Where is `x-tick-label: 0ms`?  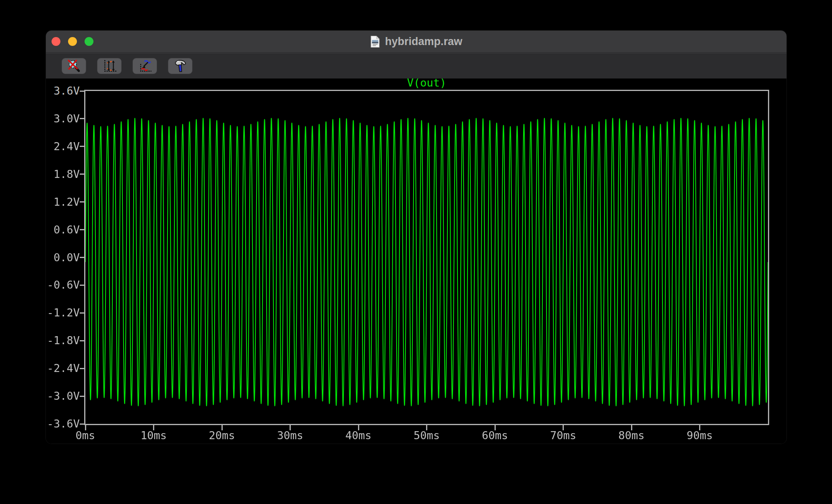 x-tick-label: 0ms is located at coordinates (85, 436).